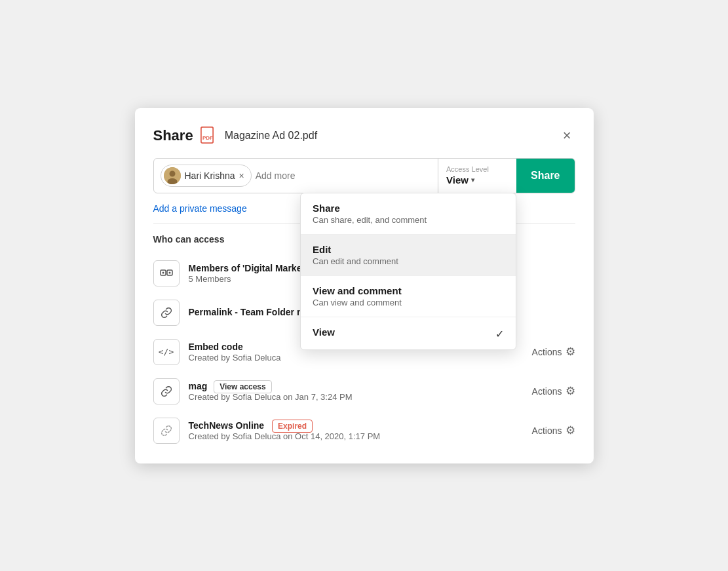 The width and height of the screenshot is (728, 571). What do you see at coordinates (210, 176) in the screenshot?
I see `recipient-name: Hari Krishna` at bounding box center [210, 176].